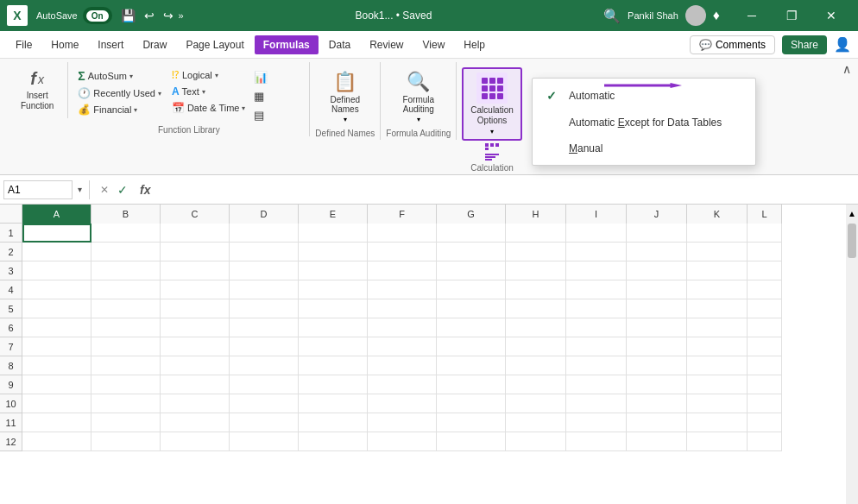 Image resolution: width=858 pixels, height=504 pixels. What do you see at coordinates (657, 271) in the screenshot?
I see `cell-j3` at bounding box center [657, 271].